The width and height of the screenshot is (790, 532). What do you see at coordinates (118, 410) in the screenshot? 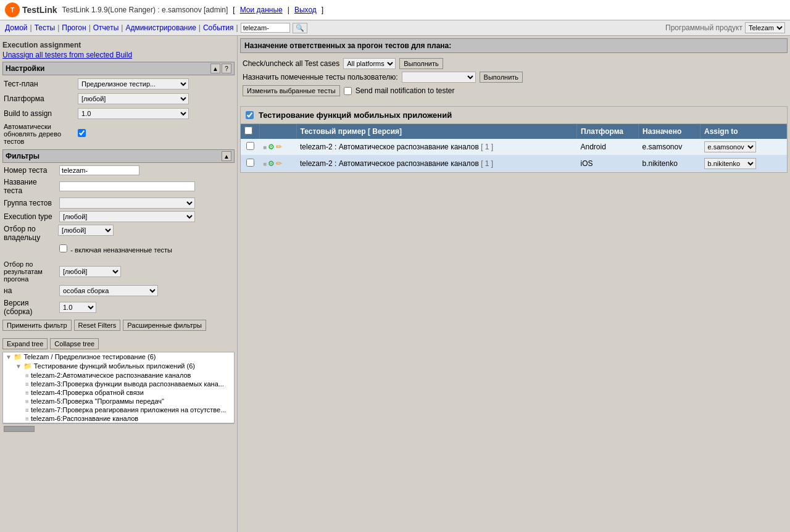
I see `tree-item-5: ≡ telezam-7:Проверка реагирования прилож…` at bounding box center [118, 410].